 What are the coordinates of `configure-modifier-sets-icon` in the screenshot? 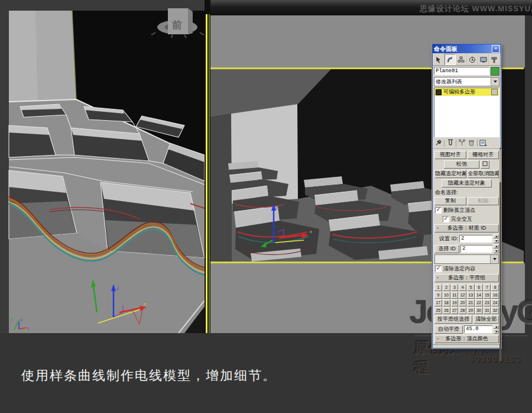 It's located at (484, 143).